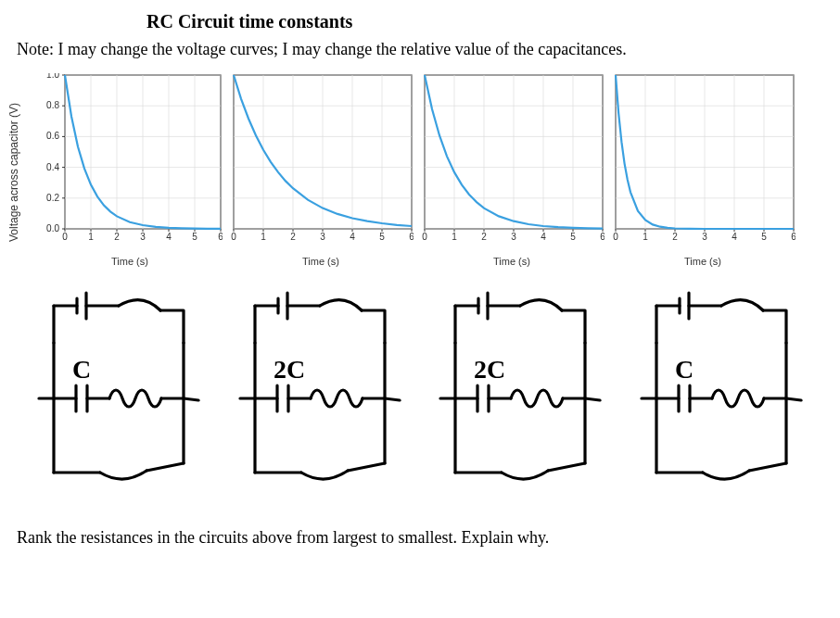  Describe the element at coordinates (27, 175) in the screenshot. I see `y-axis-label-wrap: Voltage across capacitor (V)` at that location.